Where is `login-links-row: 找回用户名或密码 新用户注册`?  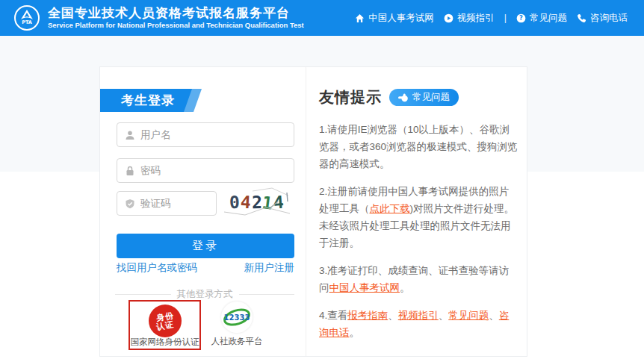 login-links-row: 找回用户名或密码 新用户注册 is located at coordinates (205, 268).